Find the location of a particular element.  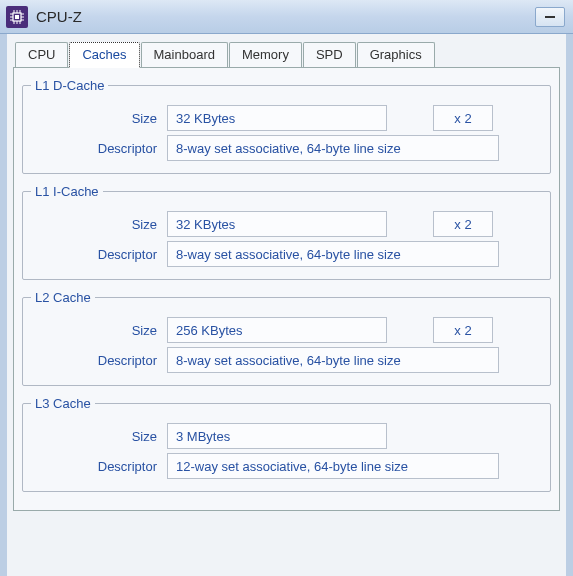

tab-memory: Memory is located at coordinates (266, 54).